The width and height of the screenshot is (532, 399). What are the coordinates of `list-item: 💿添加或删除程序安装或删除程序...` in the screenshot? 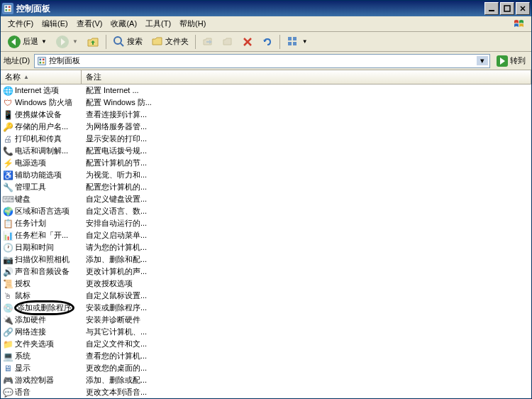 It's located at (266, 308).